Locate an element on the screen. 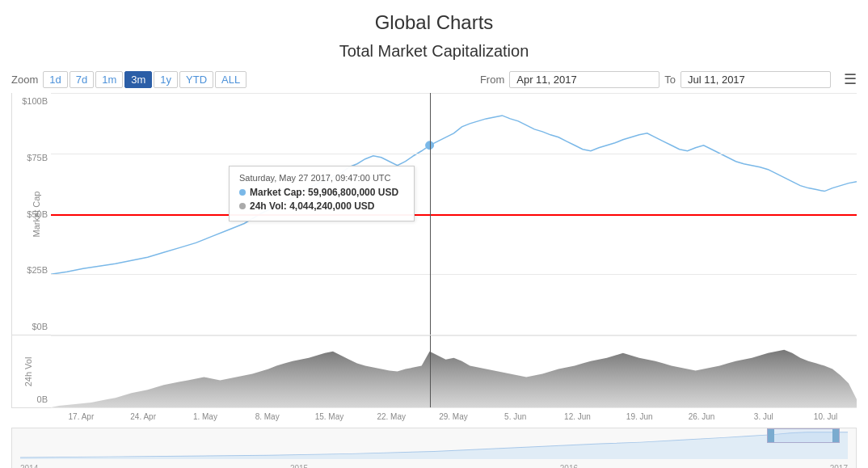 The height and width of the screenshot is (468, 868). crosshair-line is located at coordinates (430, 213).